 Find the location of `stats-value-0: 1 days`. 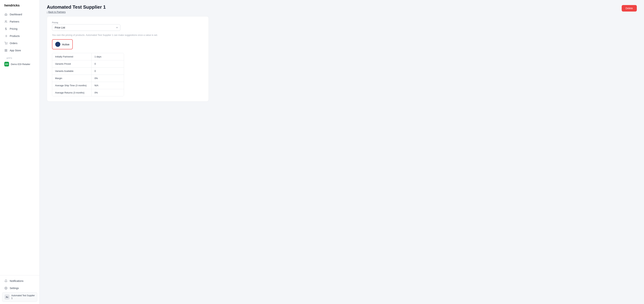

stats-value-0: 1 days is located at coordinates (108, 57).